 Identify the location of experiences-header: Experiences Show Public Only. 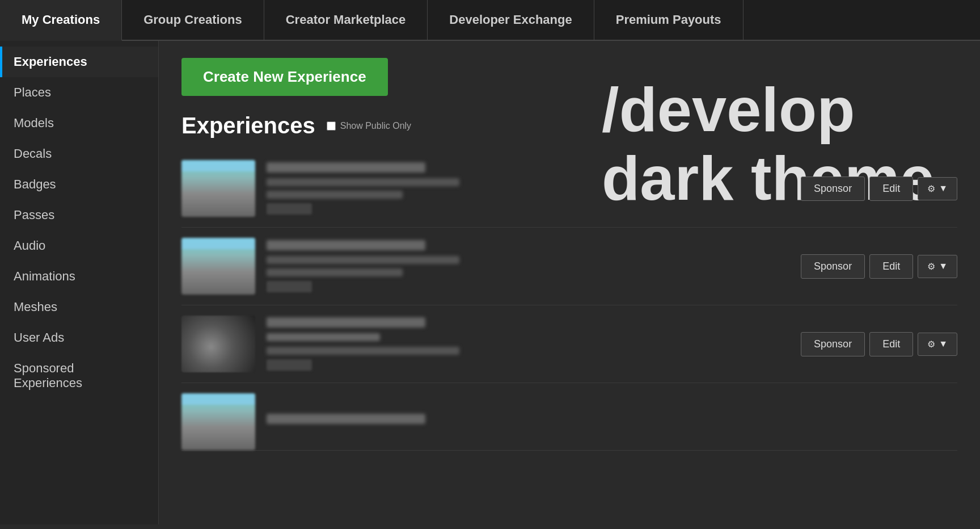
(569, 126).